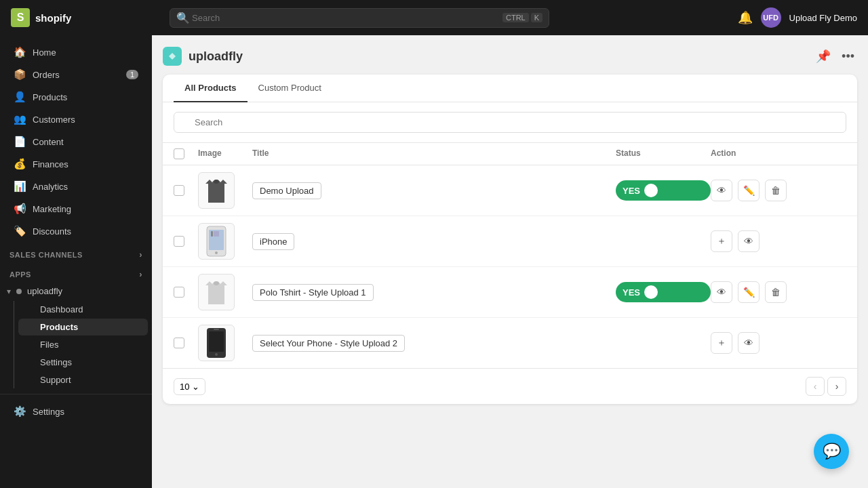 The image size is (868, 488). What do you see at coordinates (46, 75) in the screenshot?
I see `sidebar-label-orders: Orders` at bounding box center [46, 75].